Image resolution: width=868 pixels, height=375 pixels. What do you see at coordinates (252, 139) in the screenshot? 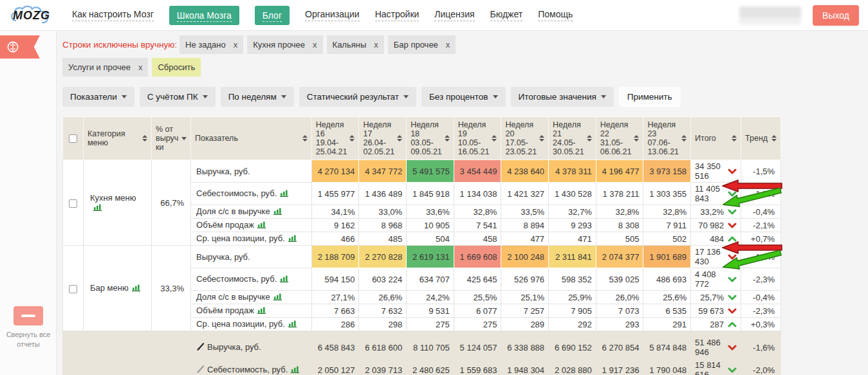
I see `col-header-metric: Показатель` at bounding box center [252, 139].